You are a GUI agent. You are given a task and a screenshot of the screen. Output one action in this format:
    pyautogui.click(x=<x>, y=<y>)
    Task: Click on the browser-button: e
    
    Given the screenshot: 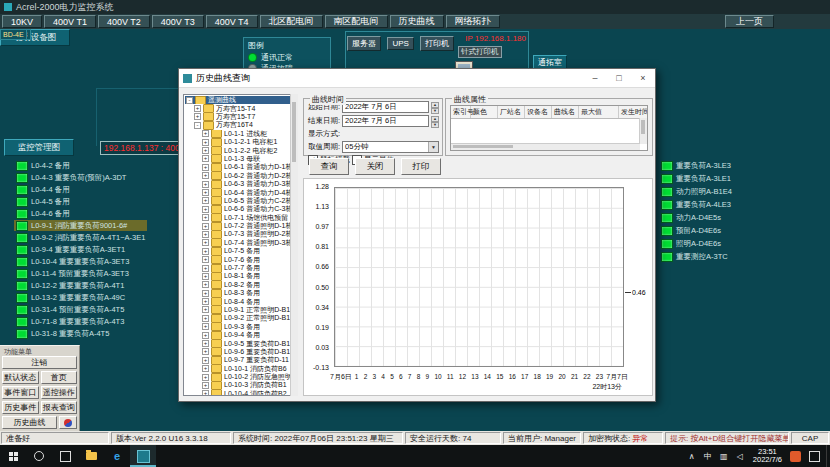 What is the action you would take?
    pyautogui.click(x=117, y=456)
    